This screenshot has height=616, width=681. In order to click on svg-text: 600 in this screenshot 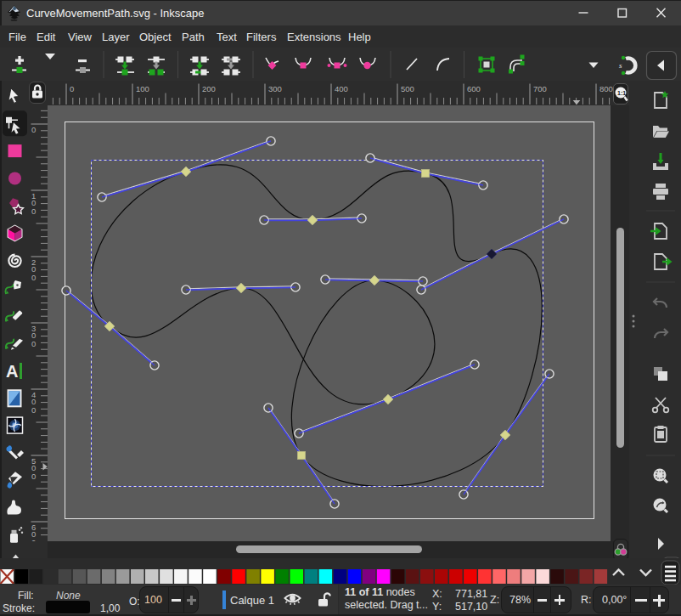, I will do `click(474, 88)`.